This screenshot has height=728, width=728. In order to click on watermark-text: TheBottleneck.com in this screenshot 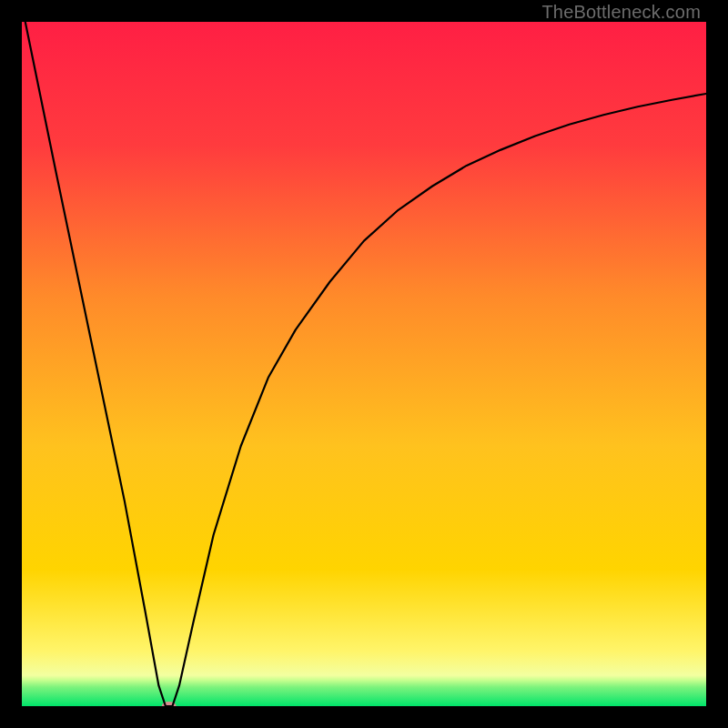, I will do `click(621, 13)`.